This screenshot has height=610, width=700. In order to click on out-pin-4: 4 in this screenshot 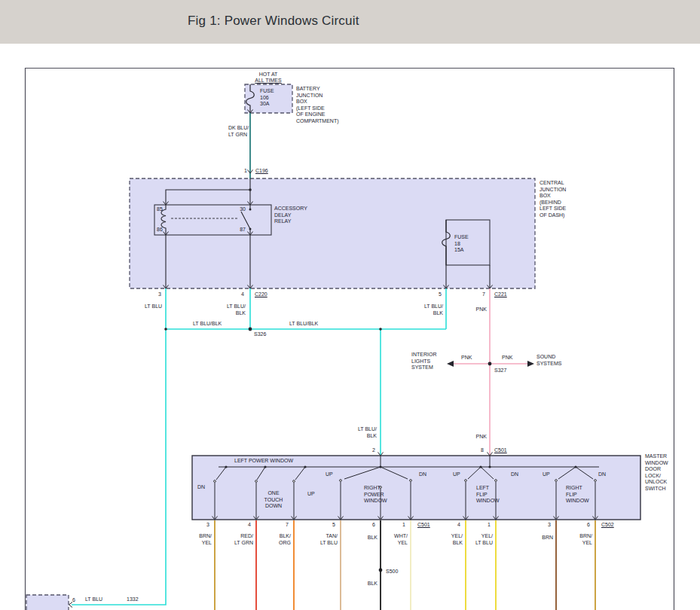, I will do `click(245, 526)`.